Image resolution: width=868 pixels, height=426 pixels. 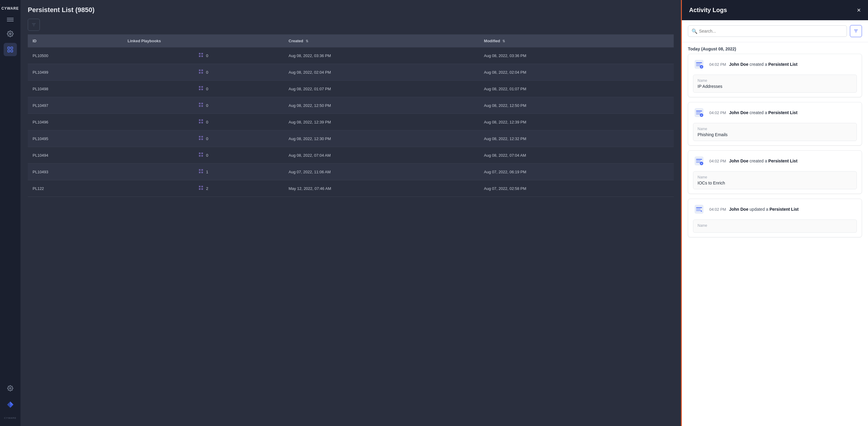 What do you see at coordinates (576, 105) in the screenshot?
I see `cell-modified: Aug 08, 2022, 12:50 PM` at bounding box center [576, 105].